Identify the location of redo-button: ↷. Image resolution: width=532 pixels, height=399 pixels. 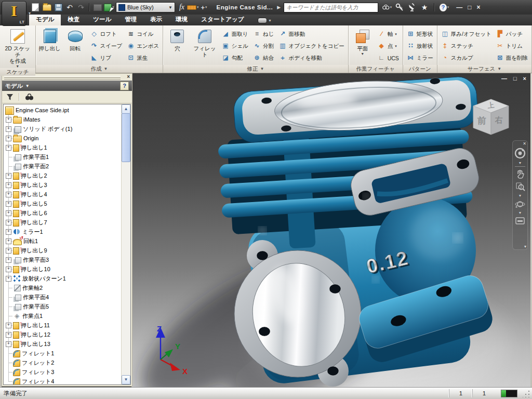
(81, 7).